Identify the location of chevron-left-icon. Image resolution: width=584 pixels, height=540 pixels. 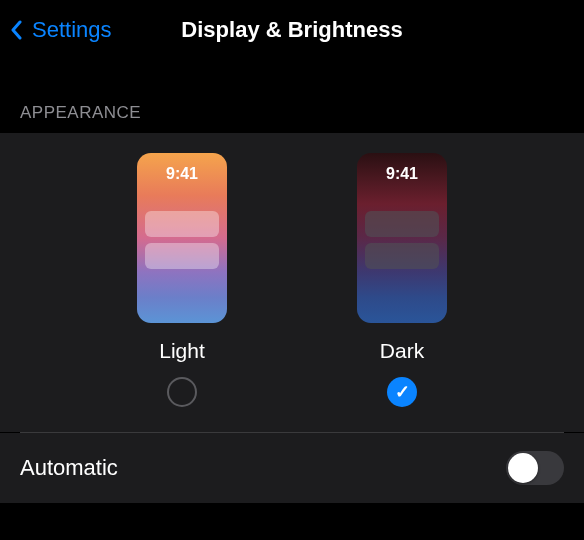
(19, 30).